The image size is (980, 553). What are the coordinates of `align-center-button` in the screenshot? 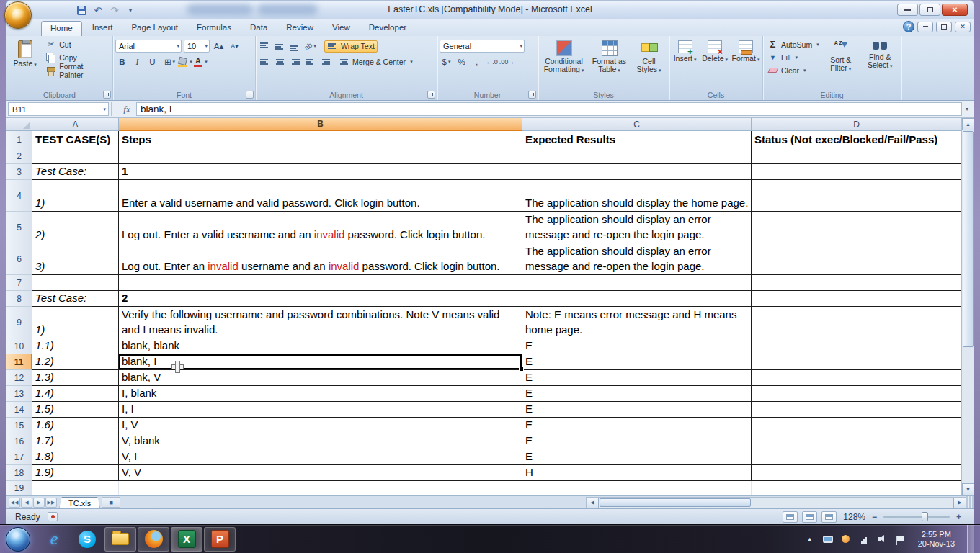 It's located at (280, 62).